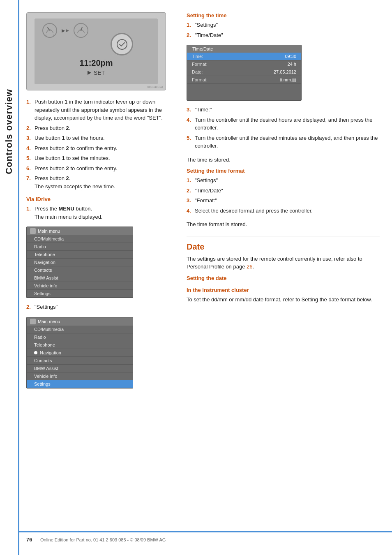 The width and height of the screenshot is (392, 555). What do you see at coordinates (249, 266) in the screenshot?
I see `page-ref-link: 26` at bounding box center [249, 266].